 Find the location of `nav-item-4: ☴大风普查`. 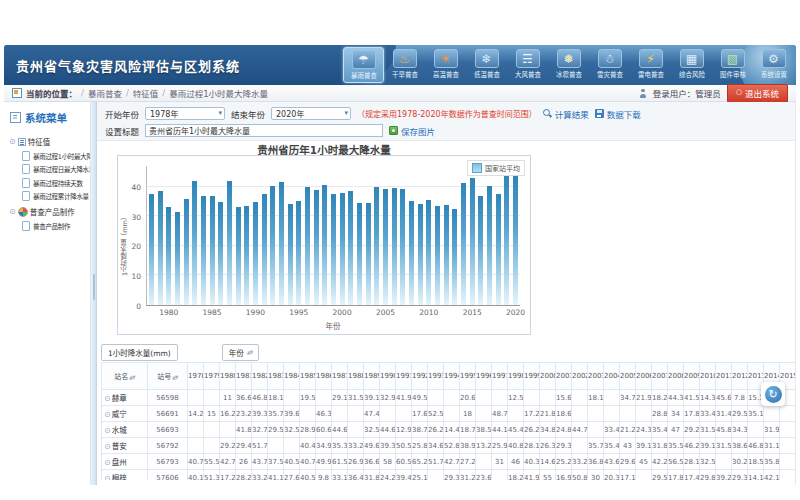

nav-item-4: ☴大风普查 is located at coordinates (528, 65).